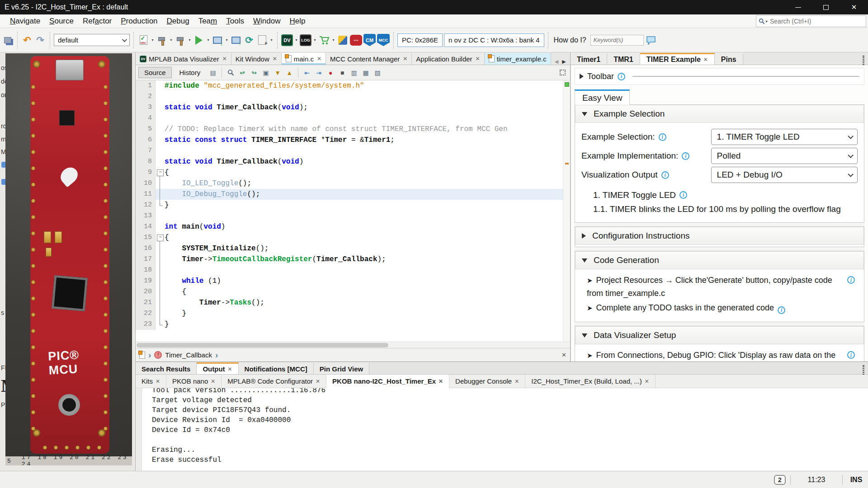 This screenshot has width=868, height=488. Describe the element at coordinates (349, 118) in the screenshot. I see `code-line: 4` at that location.